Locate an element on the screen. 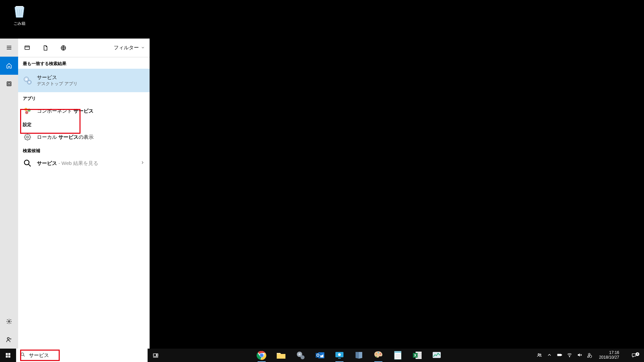  recent-button is located at coordinates (9, 84).